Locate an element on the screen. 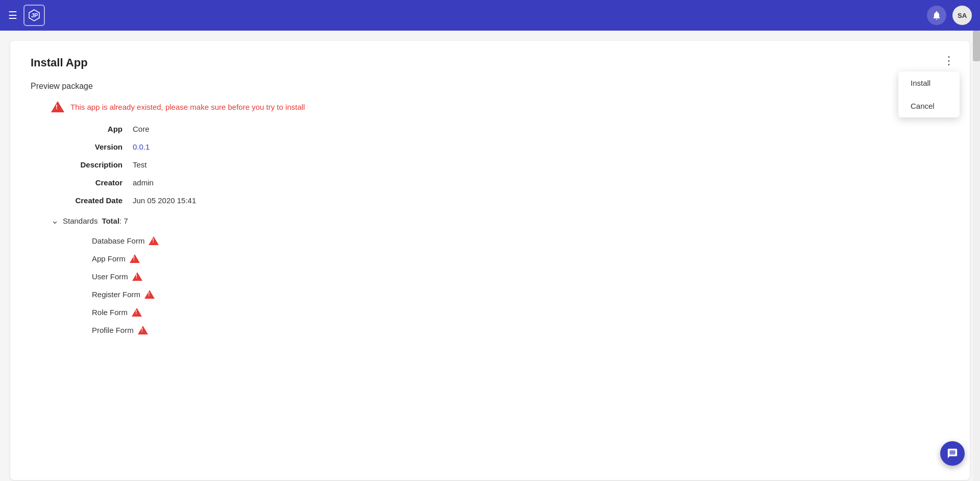 This screenshot has width=980, height=481. description-value: Test is located at coordinates (140, 164).